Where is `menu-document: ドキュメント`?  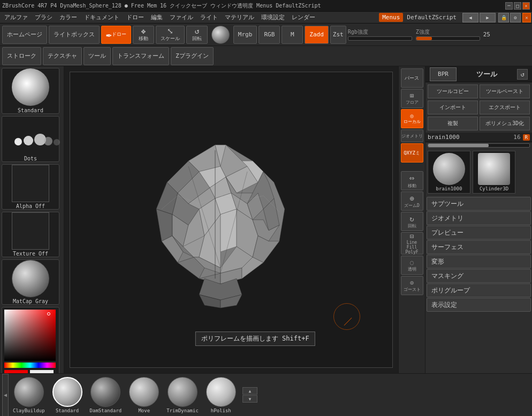
menu-document: ドキュメント is located at coordinates (102, 17).